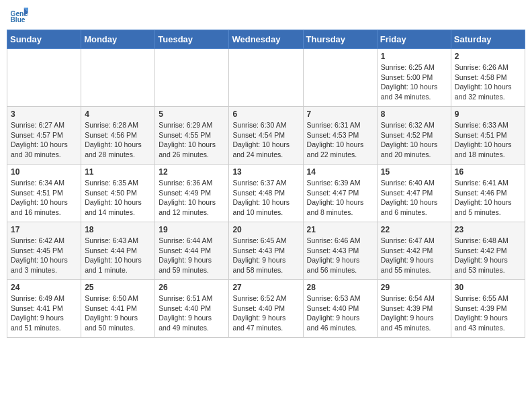 The image size is (532, 411). I want to click on col-header-tuesday: Tuesday, so click(192, 40).